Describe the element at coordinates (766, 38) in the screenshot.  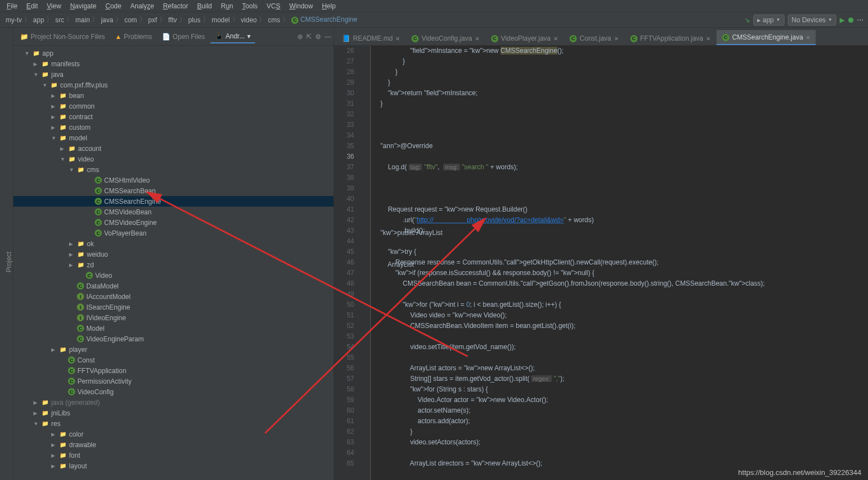
I see `editor-tab-active: CCMSSearchEngine.java✕` at that location.